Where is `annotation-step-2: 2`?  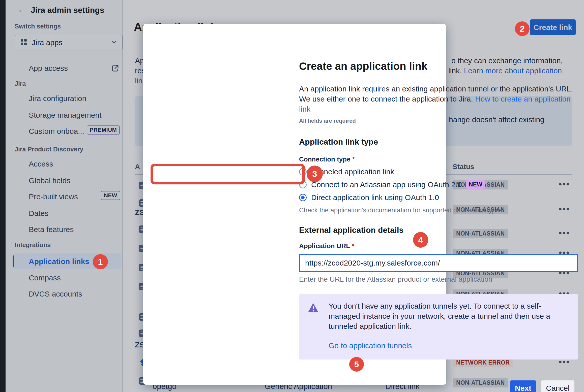
annotation-step-2: 2 is located at coordinates (522, 29).